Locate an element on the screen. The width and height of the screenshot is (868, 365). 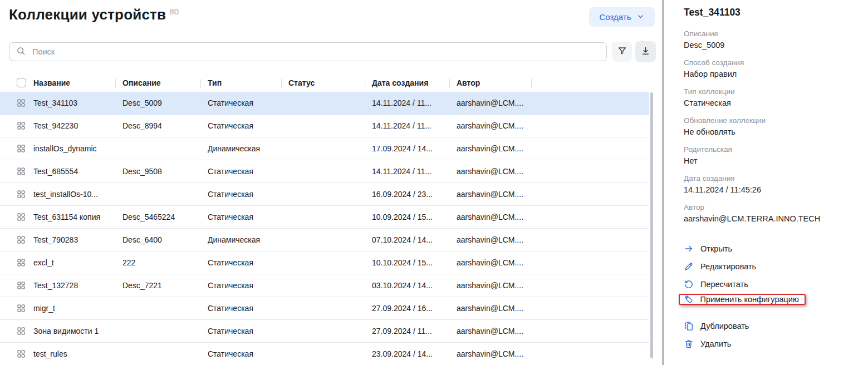
panel-field-label: Дата создания is located at coordinates (771, 179).